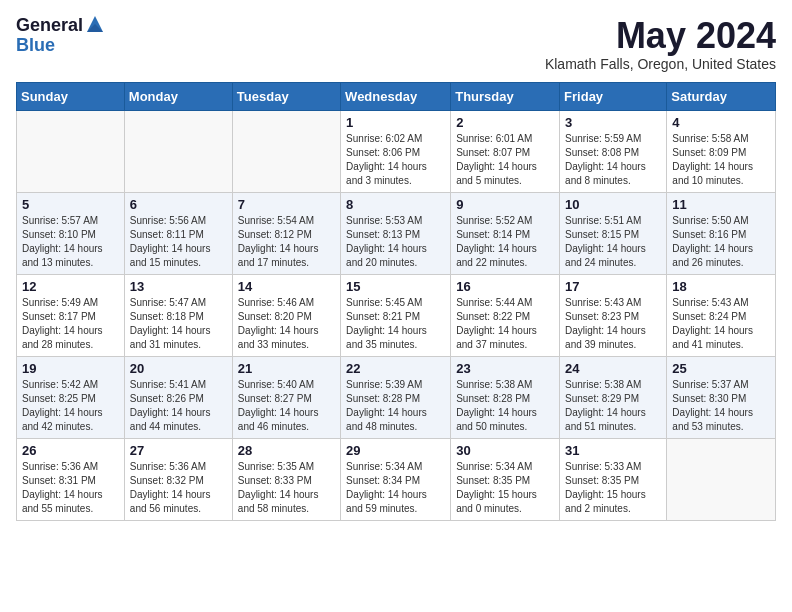  I want to click on calendar-week-row: 5Sunrise: 5:57 AMSunset: 8:10 PMDaylight…, so click(396, 233).